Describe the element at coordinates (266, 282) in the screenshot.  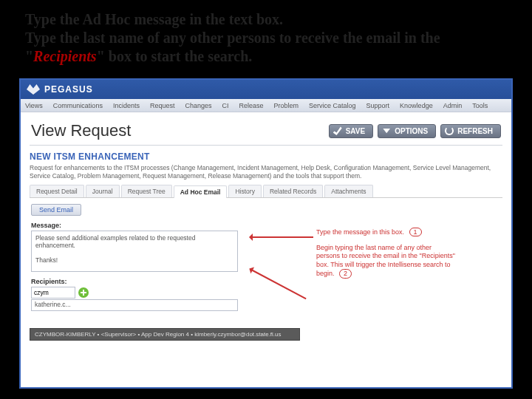
I see `recipients-label: Recipients:` at that location.